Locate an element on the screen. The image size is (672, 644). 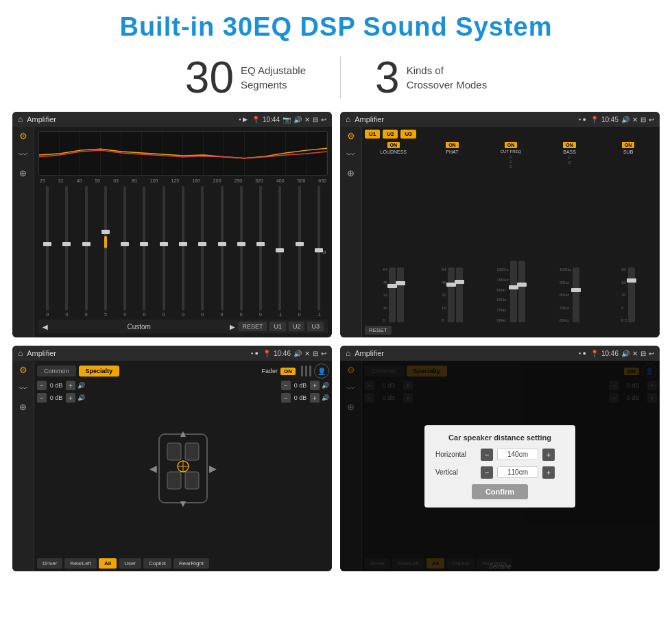
dialog-horizontal-minus: − is located at coordinates (487, 455).